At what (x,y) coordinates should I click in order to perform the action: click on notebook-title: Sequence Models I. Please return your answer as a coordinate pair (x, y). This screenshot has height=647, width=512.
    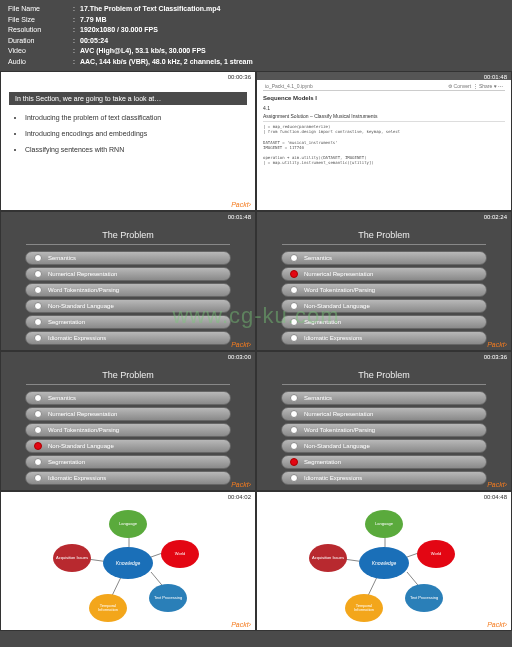
    Looking at the image, I should click on (384, 98).